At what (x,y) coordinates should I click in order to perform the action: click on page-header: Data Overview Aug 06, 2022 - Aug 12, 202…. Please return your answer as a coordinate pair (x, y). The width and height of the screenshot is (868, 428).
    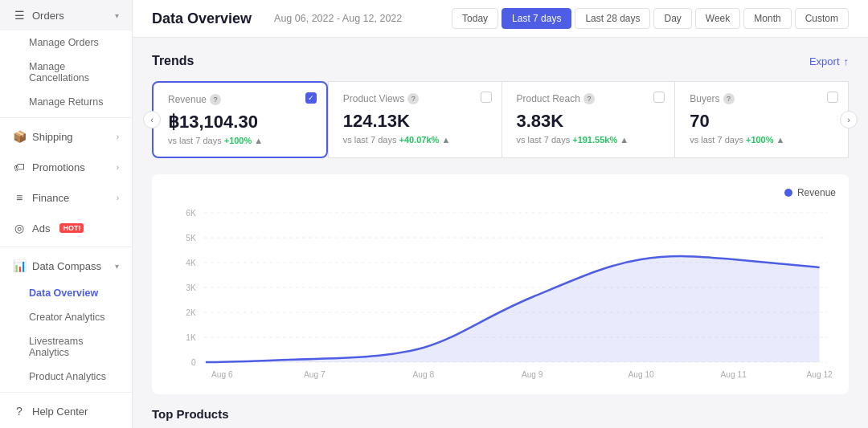
    Looking at the image, I should click on (500, 19).